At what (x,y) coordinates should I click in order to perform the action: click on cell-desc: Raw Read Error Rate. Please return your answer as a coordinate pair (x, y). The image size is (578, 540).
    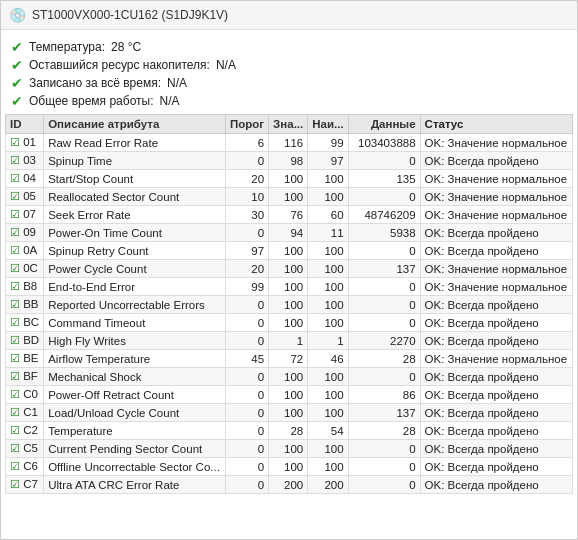
    Looking at the image, I should click on (135, 143).